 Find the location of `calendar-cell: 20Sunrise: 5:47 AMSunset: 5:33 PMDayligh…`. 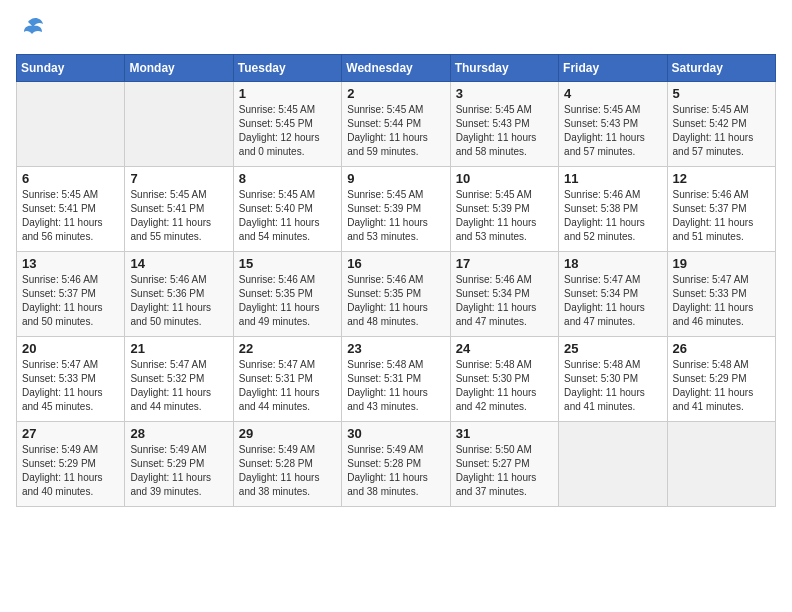

calendar-cell: 20Sunrise: 5:47 AMSunset: 5:33 PMDayligh… is located at coordinates (71, 380).